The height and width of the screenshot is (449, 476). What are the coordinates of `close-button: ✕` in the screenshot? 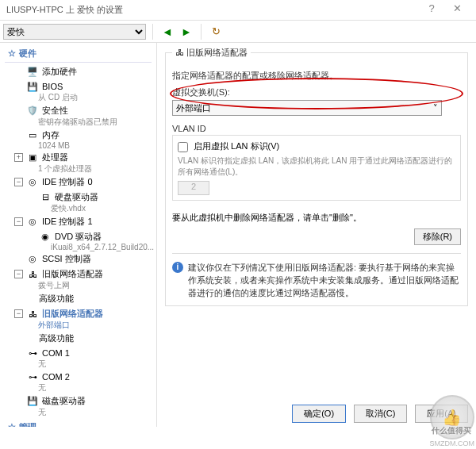 It's located at (457, 10).